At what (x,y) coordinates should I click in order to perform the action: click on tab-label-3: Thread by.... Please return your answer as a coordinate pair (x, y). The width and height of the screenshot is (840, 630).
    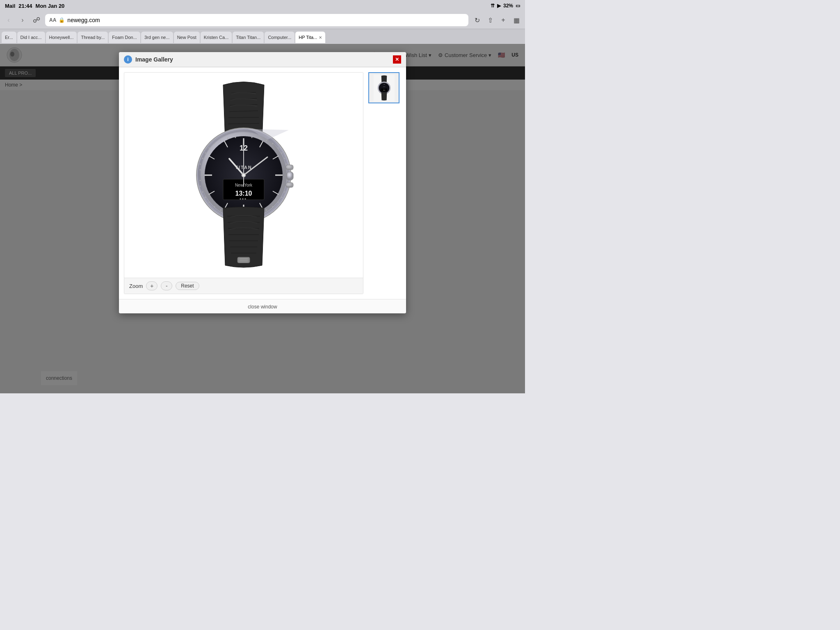
    Looking at the image, I should click on (93, 37).